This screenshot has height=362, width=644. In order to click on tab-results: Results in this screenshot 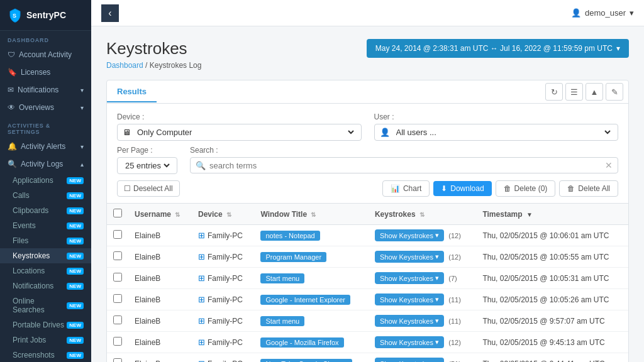, I will do `click(132, 92)`.